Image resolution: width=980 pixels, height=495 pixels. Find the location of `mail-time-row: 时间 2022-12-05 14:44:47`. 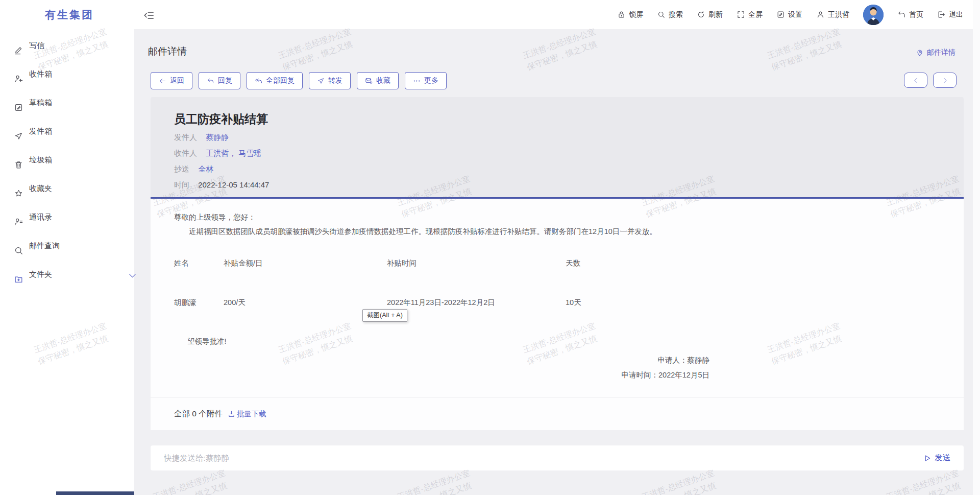

mail-time-row: 时间 2022-12-05 14:44:47 is located at coordinates (557, 185).